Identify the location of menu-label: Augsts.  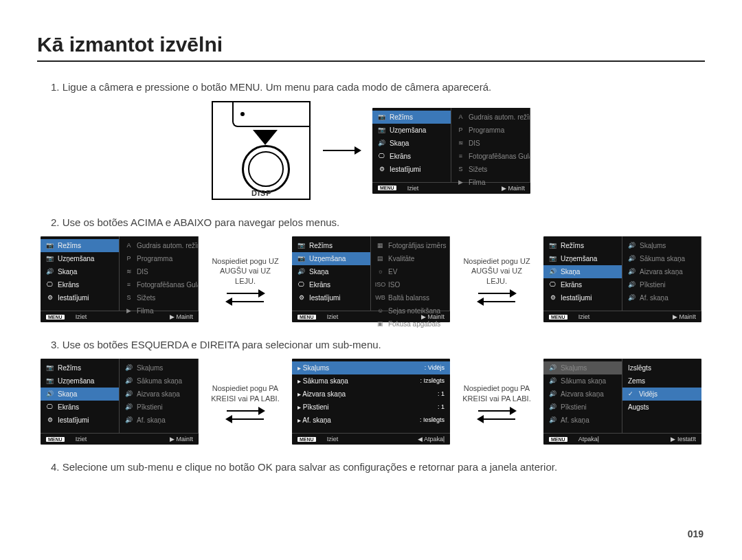
(639, 407).